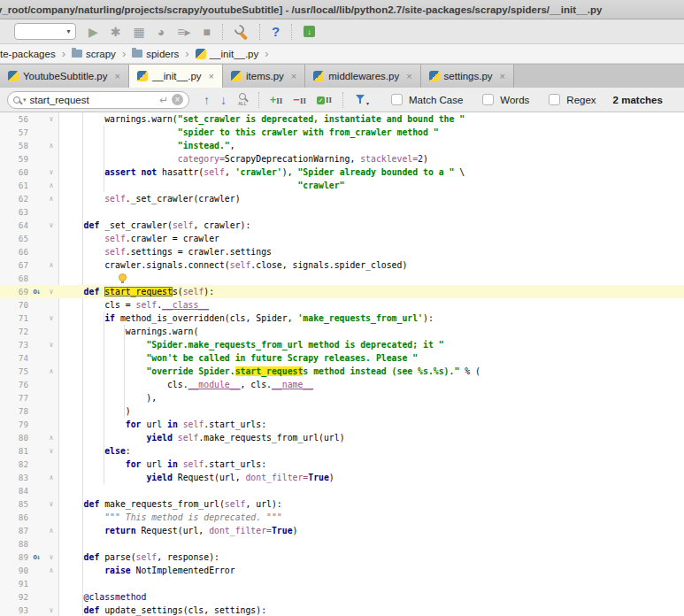  Describe the element at coordinates (342, 345) in the screenshot. I see `code-line: 73∨ "Spider.make_requests_from_url metho…` at that location.